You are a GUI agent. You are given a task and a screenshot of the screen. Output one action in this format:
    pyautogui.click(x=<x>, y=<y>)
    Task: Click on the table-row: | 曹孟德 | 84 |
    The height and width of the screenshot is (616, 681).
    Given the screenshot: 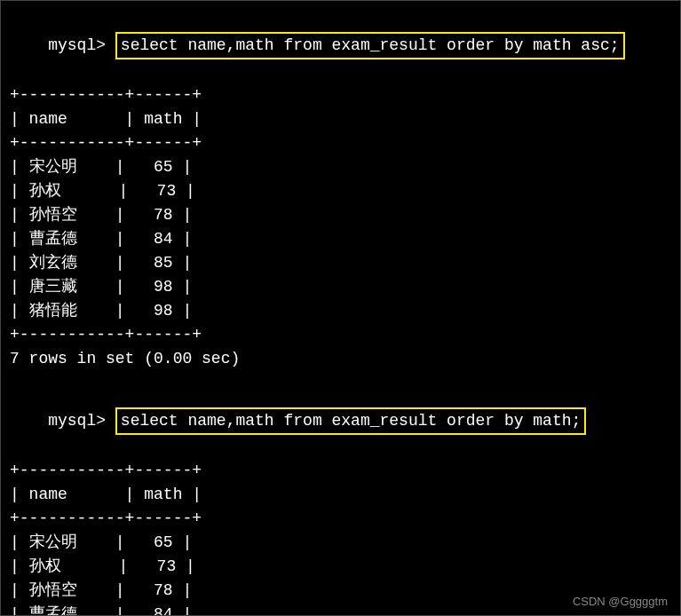 What is the action you would take?
    pyautogui.click(x=341, y=240)
    